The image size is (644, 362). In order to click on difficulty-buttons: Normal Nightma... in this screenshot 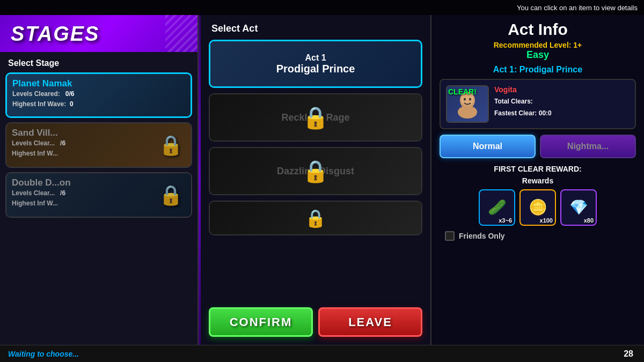, I will do `click(538, 146)`.